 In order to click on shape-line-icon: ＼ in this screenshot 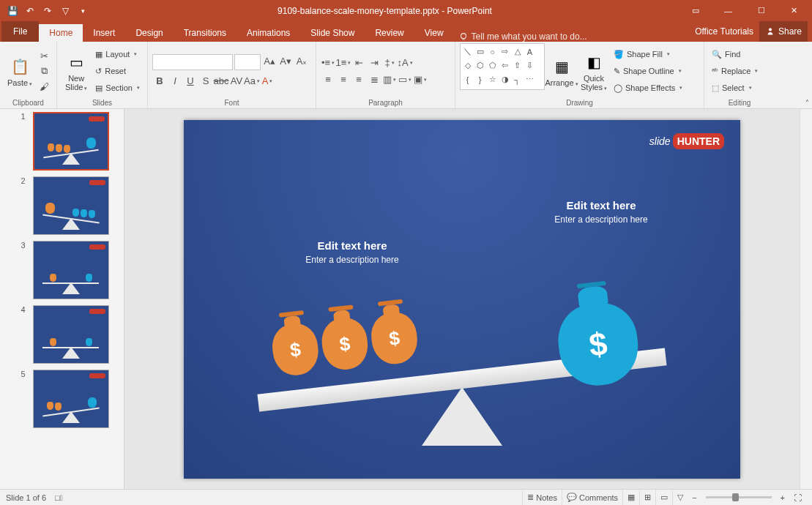, I will do `click(467, 51)`.